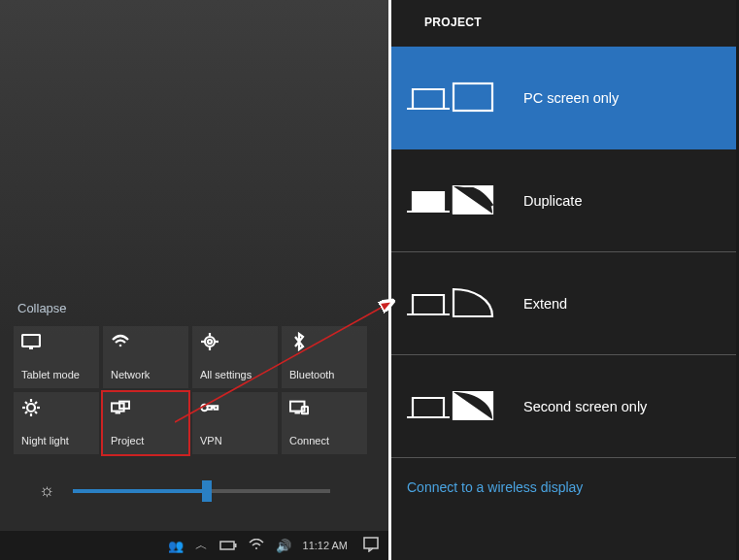 The image size is (739, 560). I want to click on tile-project: Project, so click(146, 423).